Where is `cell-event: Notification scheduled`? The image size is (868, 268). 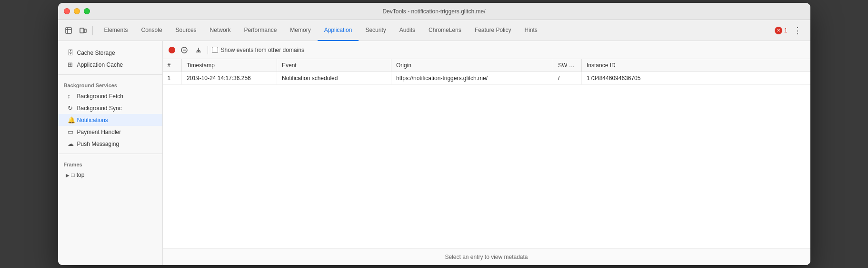 cell-event: Notification scheduled is located at coordinates (334, 78).